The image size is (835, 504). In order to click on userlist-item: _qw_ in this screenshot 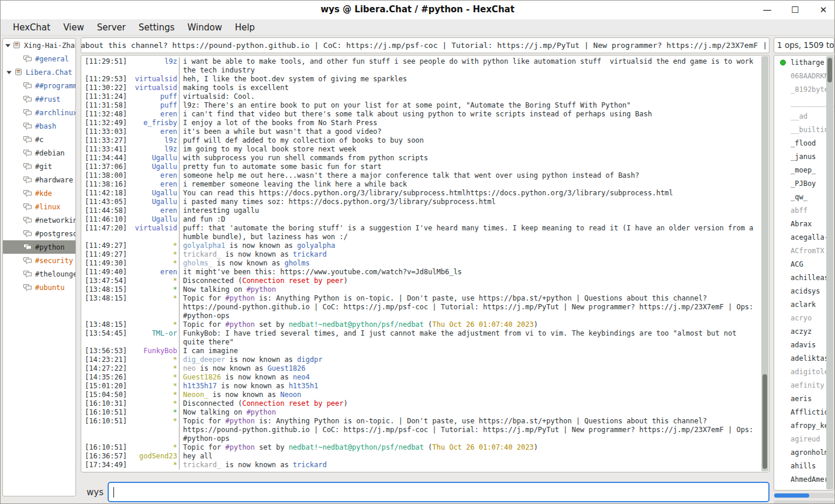, I will do `click(804, 196)`.